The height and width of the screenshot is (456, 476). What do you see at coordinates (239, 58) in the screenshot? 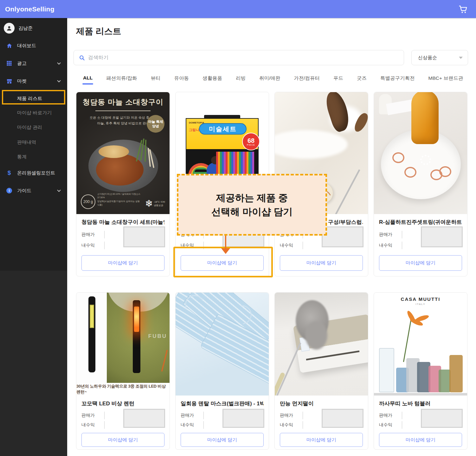
I see `search-bar` at bounding box center [239, 58].